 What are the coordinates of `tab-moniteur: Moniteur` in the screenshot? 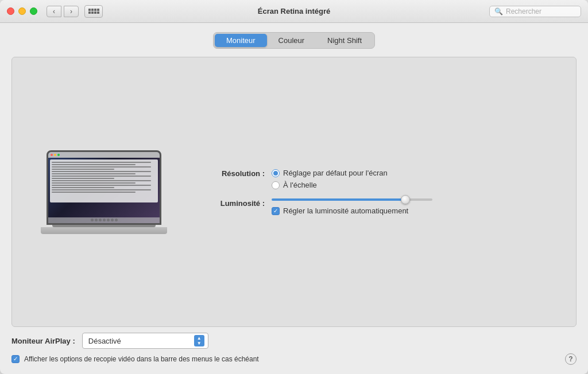 It's located at (241, 40).